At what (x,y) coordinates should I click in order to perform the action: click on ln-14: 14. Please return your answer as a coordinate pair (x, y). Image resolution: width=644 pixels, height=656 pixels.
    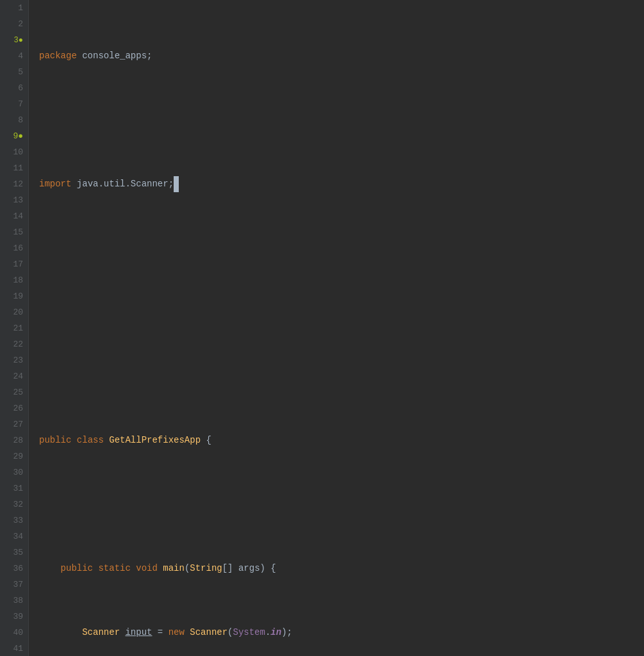
    Looking at the image, I should click on (12, 217).